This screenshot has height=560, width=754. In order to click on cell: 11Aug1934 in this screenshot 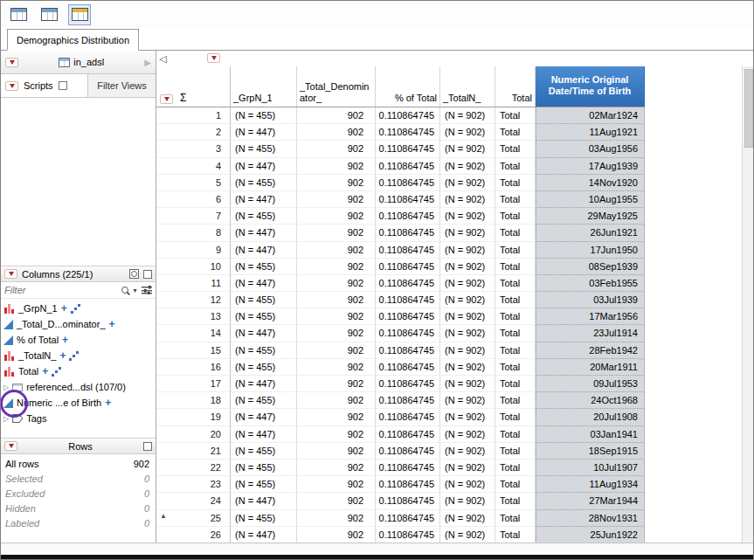, I will do `click(591, 484)`.